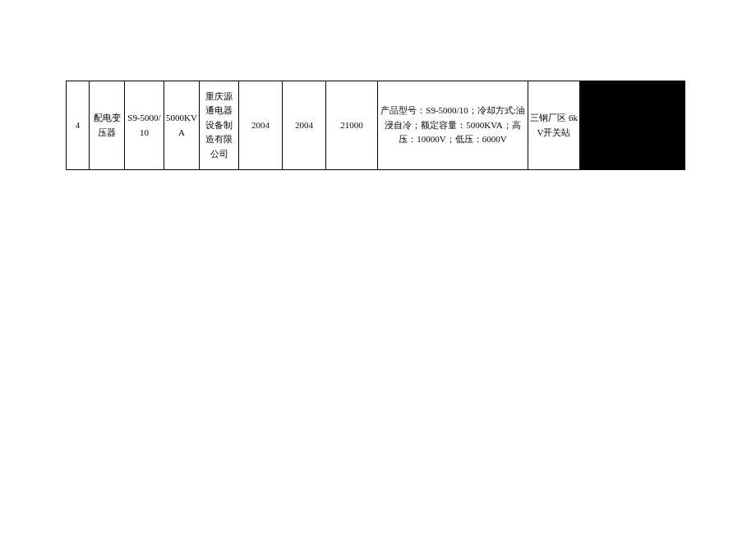 The height and width of the screenshot is (535, 756). What do you see at coordinates (376, 126) in the screenshot?
I see `table-row: 4 配电变压器 S9-5000/10 5000KVA 重庆源通电器设备制造有限公…` at bounding box center [376, 126].